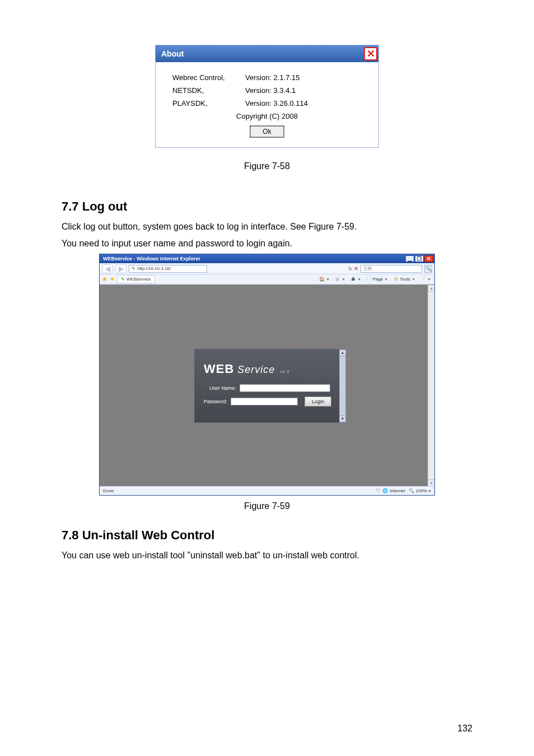 Image resolution: width=534 pixels, height=756 pixels. Describe the element at coordinates (423, 279) in the screenshot. I see `help-icon: ❔` at that location.